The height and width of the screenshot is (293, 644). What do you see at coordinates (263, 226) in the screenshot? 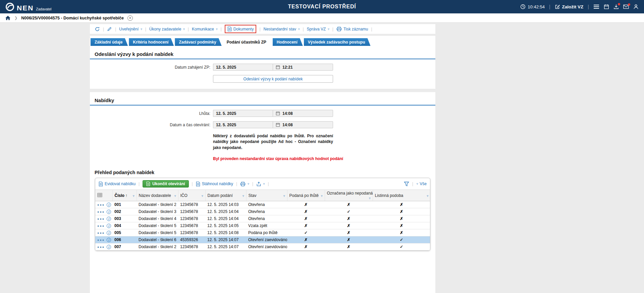
I see `table-row: ●●●i004Dodavatel - školení 51234567812. …` at bounding box center [263, 226].